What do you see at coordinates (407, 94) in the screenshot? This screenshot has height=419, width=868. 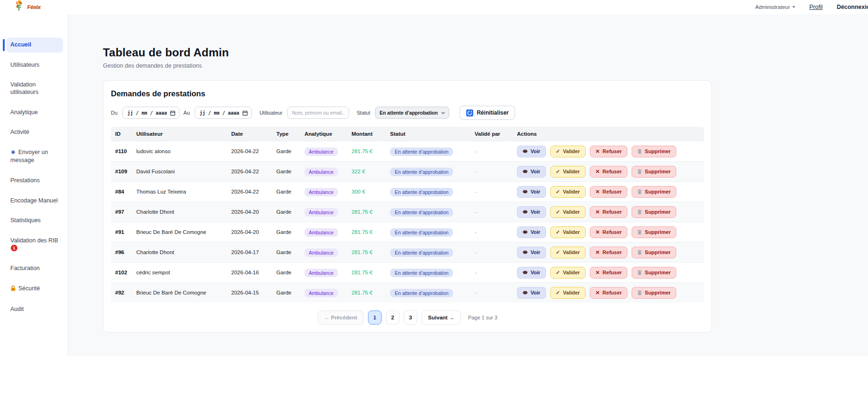 I see `card-title: Demandes de prestations` at bounding box center [407, 94].